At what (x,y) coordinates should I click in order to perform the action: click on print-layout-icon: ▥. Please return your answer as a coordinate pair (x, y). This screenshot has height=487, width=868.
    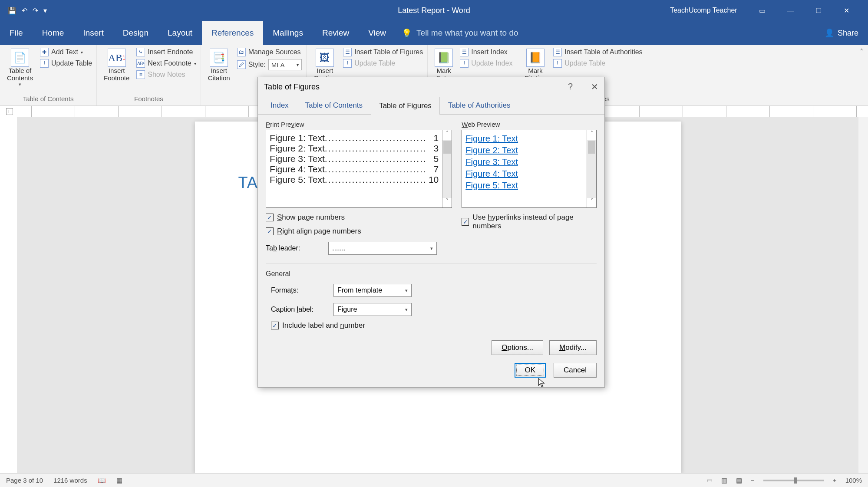
    Looking at the image, I should click on (724, 480).